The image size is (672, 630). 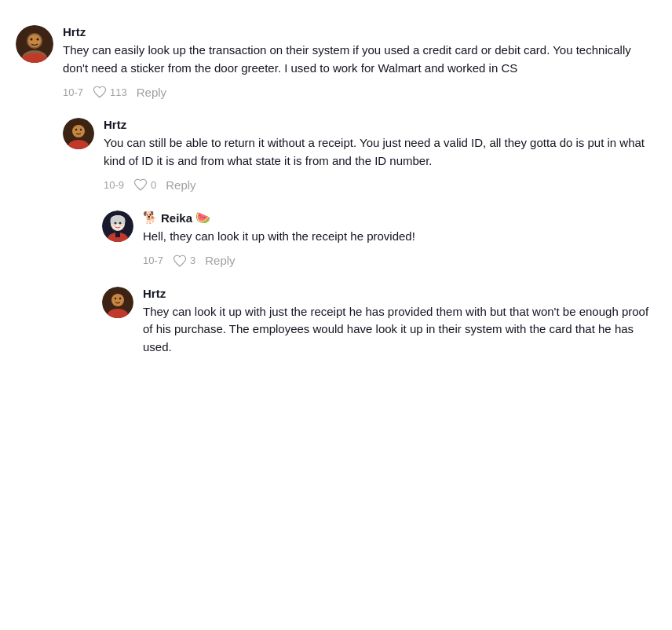 What do you see at coordinates (380, 155) in the screenshot?
I see `comment-content: Hrtz You can still be able to return it …` at bounding box center [380, 155].